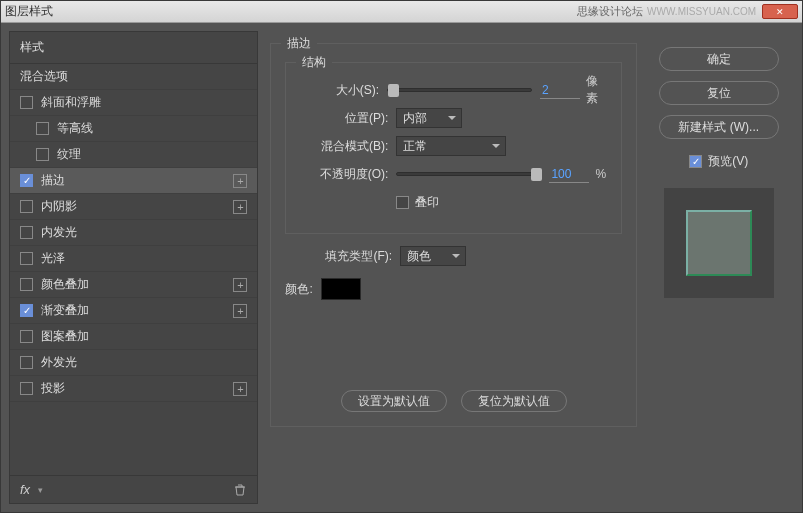 The width and height of the screenshot is (803, 513). What do you see at coordinates (719, 243) in the screenshot?
I see `preview-box` at bounding box center [719, 243].